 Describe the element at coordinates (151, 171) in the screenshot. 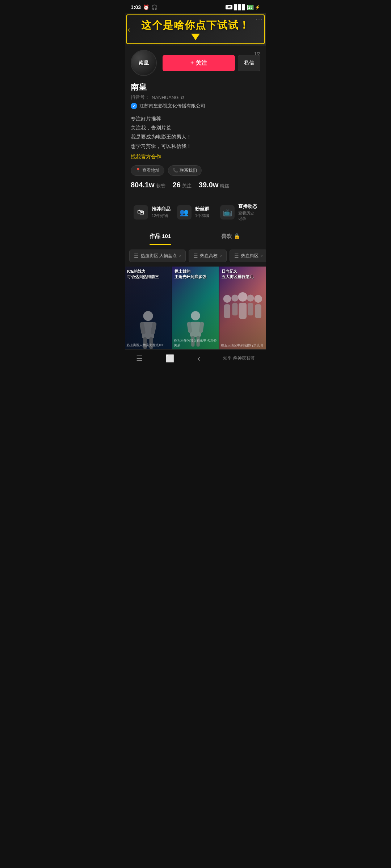

I see `location-label: 查看地址` at that location.